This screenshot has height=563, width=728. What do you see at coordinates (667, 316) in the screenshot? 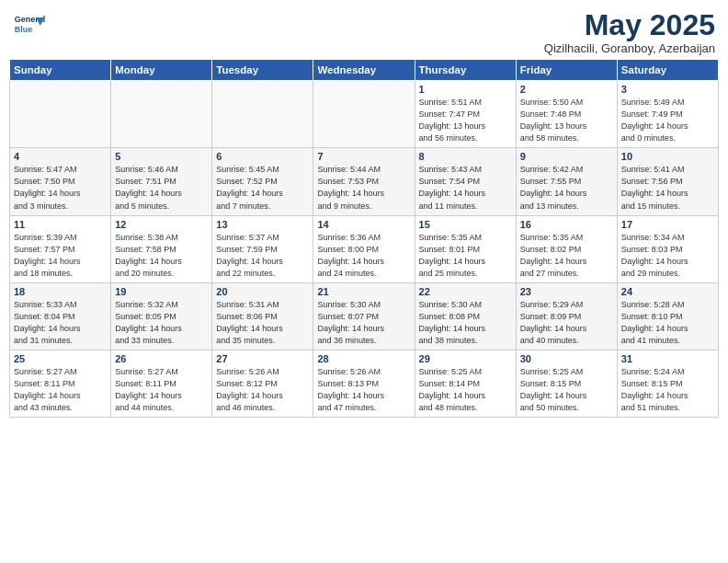
I see `calendar-day-cell: 24Sunrise: 5:28 AM Sunset: 8:10 PM Dayli…` at bounding box center [667, 316].